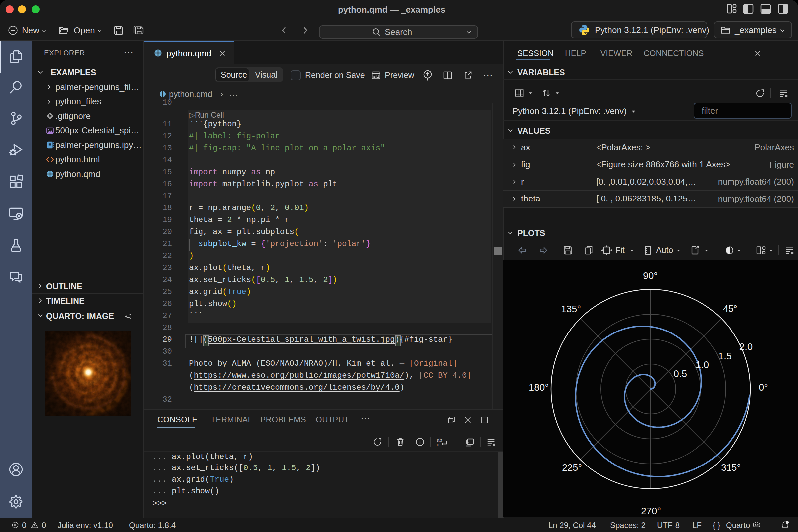 The width and height of the screenshot is (798, 532). Describe the element at coordinates (438, 444) in the screenshot. I see `svg-text: c` at that location.